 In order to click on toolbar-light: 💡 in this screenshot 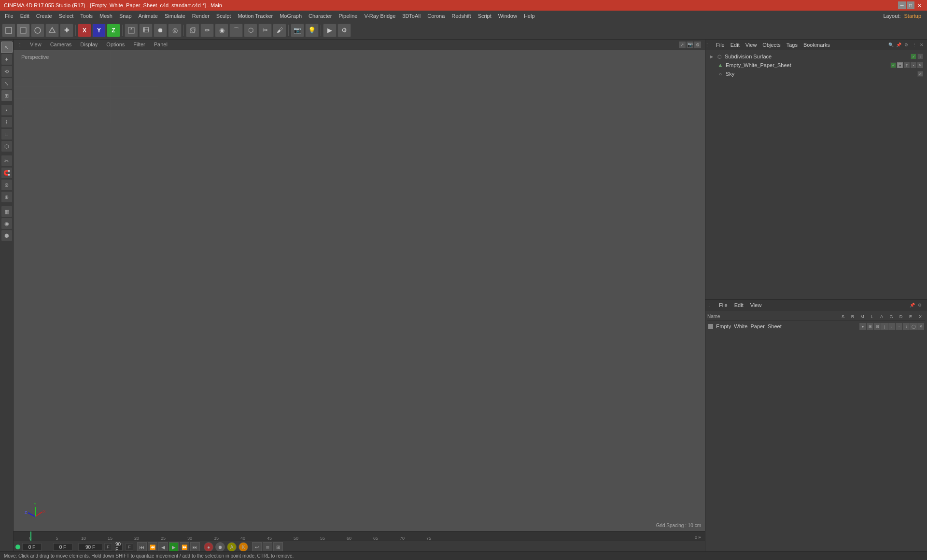, I will do `click(312, 30)`.